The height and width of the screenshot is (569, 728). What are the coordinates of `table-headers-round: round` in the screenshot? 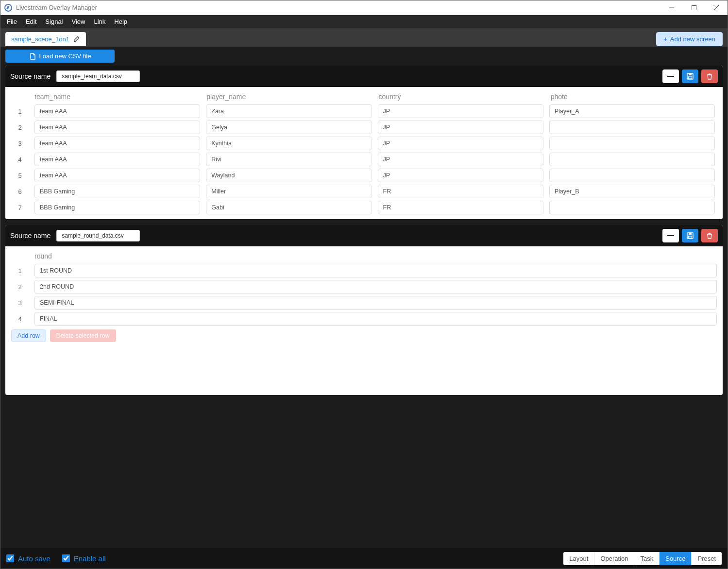 It's located at (364, 257).